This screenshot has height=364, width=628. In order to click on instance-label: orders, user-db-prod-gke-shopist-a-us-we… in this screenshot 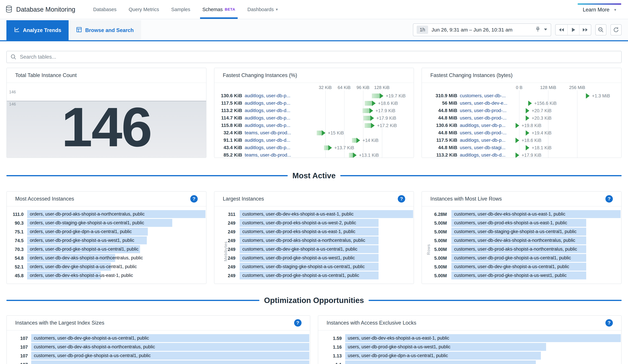, I will do `click(82, 240)`.